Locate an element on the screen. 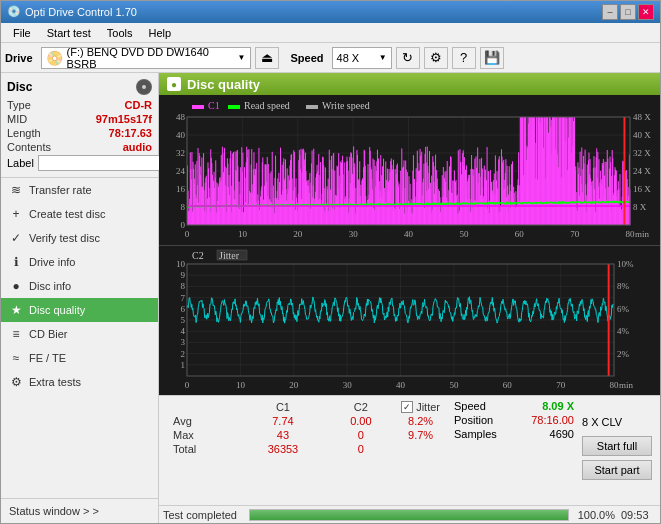 The image size is (661, 524). sidebar-item-disc-quality: ★ Disc quality is located at coordinates (80, 310).